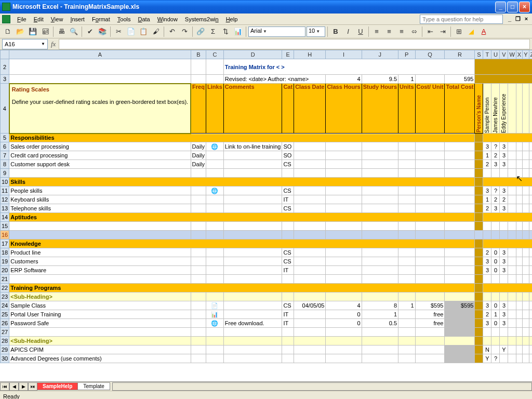  I want to click on doc-close-button: ×, so click(526, 19).